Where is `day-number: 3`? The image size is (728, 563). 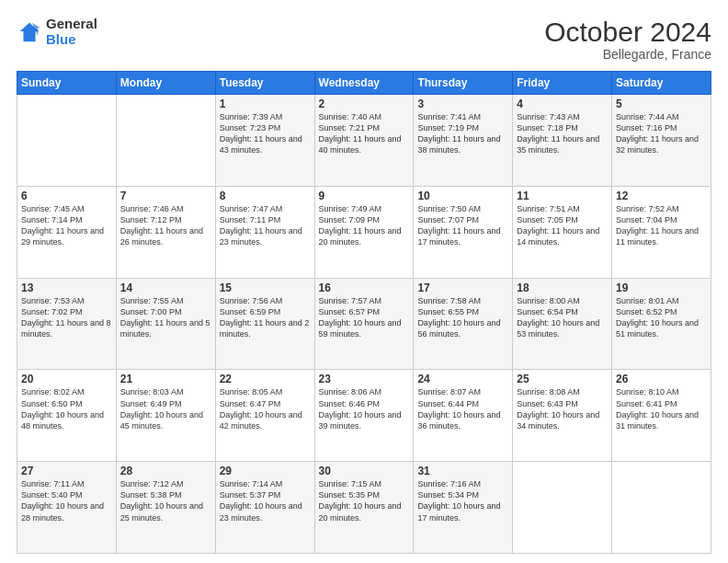
day-number: 3 is located at coordinates (463, 104).